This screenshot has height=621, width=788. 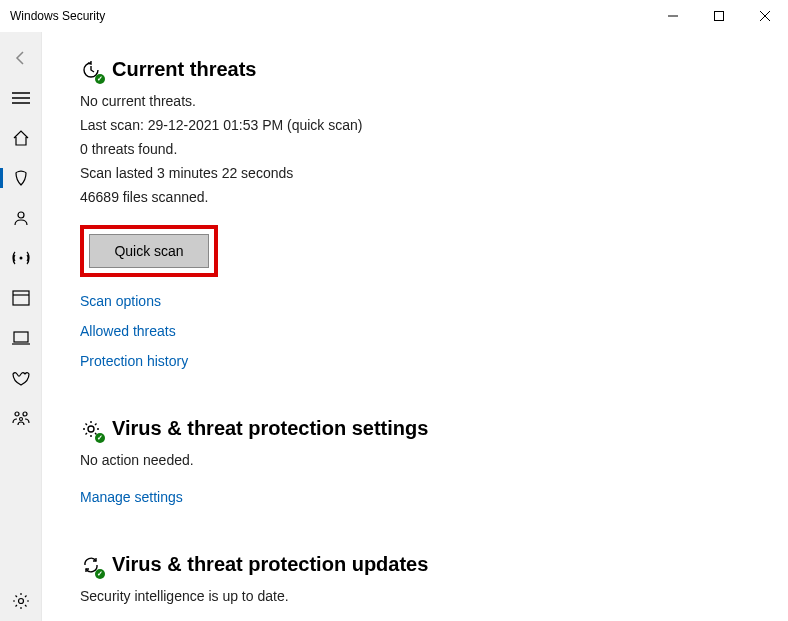 What do you see at coordinates (415, 461) in the screenshot?
I see `protection-settings-section: Virus & threat protection settings No ac…` at bounding box center [415, 461].